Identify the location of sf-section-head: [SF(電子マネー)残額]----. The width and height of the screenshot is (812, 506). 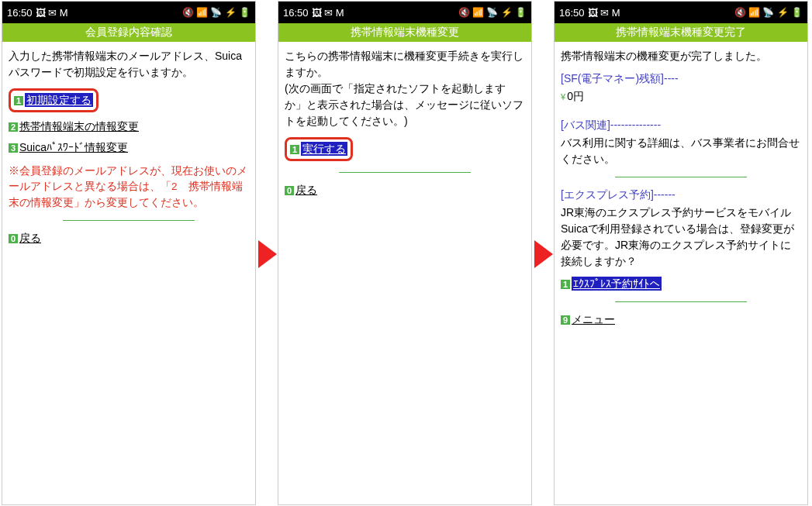
(681, 79).